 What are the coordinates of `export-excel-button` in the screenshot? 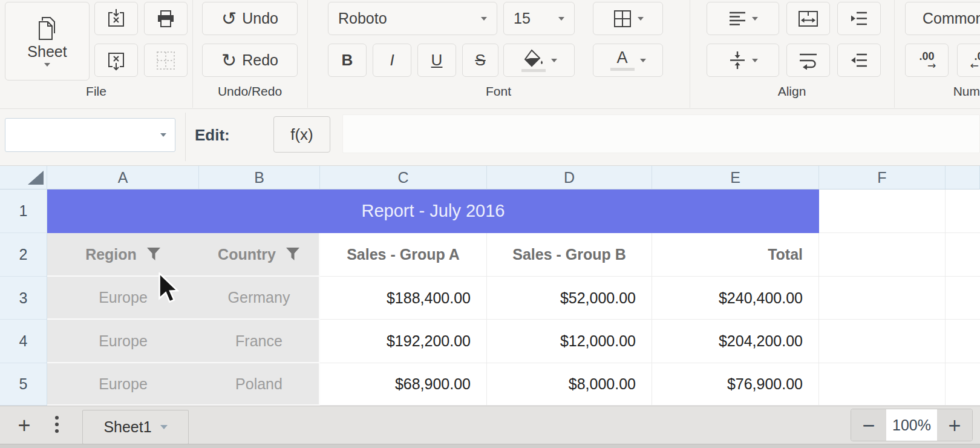 It's located at (116, 61).